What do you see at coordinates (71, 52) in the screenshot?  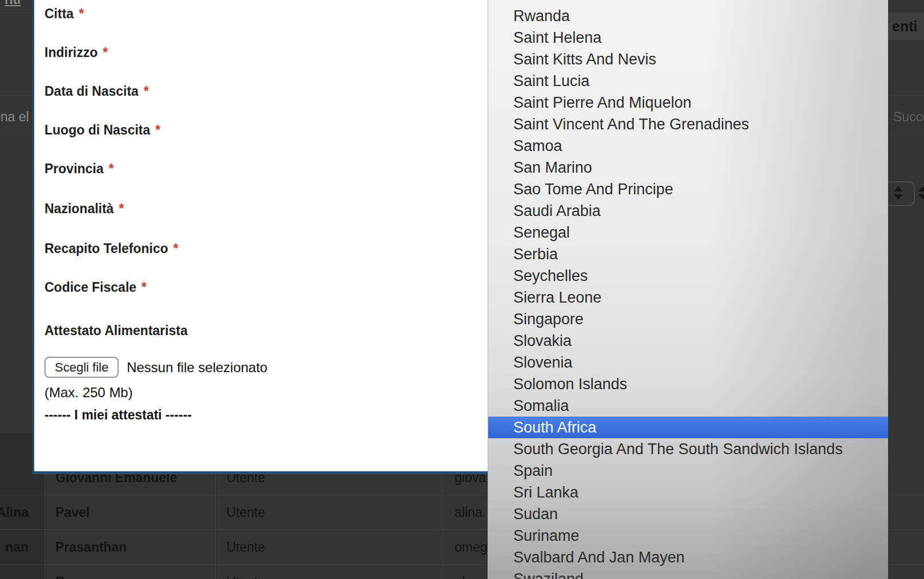 I see `field-label-text: Indirizzo` at bounding box center [71, 52].